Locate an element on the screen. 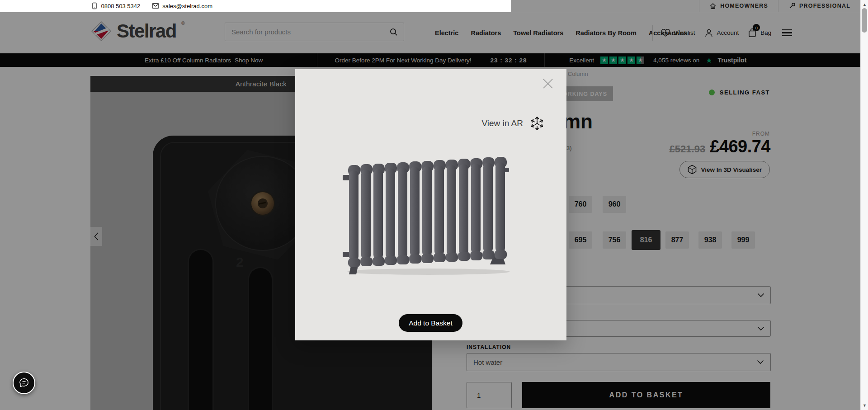 This screenshot has height=410, width=868. topbar-contact: 0808 503 5342 sales@stelrad.com is located at coordinates (255, 6).